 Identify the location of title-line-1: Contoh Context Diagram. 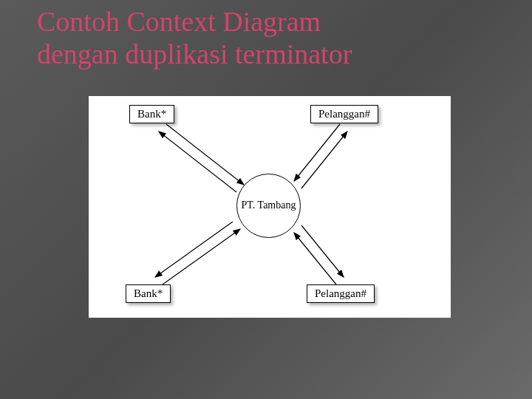
(194, 22).